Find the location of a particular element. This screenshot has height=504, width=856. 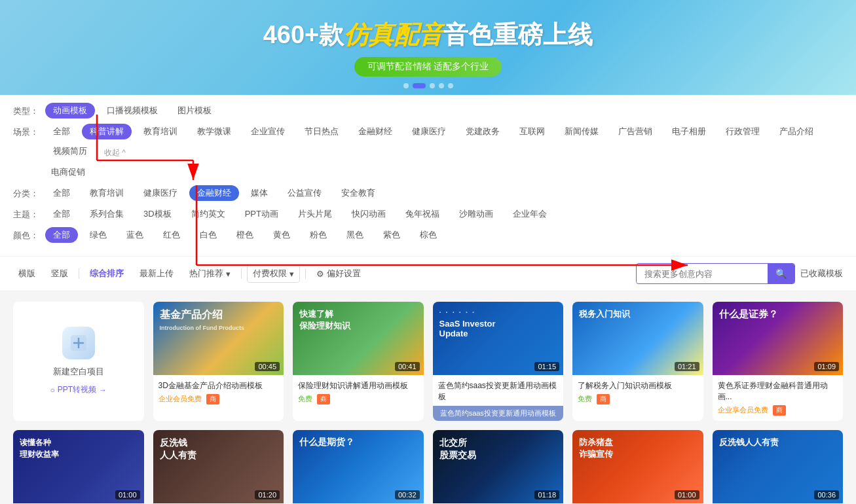

color-tag-all: 全部 is located at coordinates (62, 235).